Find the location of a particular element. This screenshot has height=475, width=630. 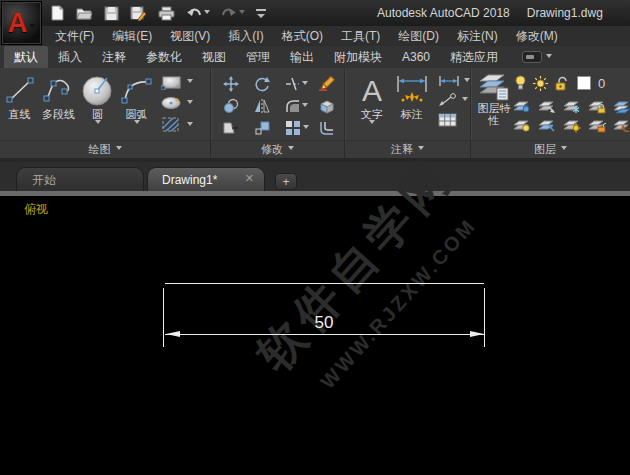

move-button is located at coordinates (234, 84).